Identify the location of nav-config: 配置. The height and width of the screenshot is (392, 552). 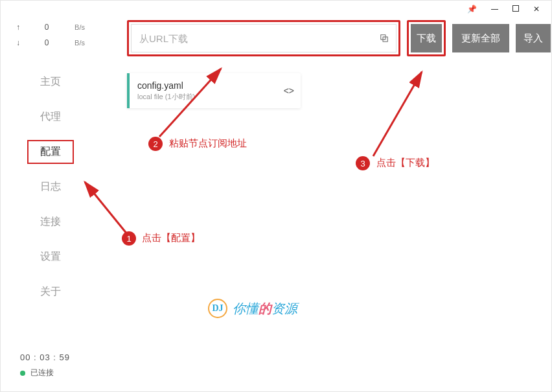
(51, 152).